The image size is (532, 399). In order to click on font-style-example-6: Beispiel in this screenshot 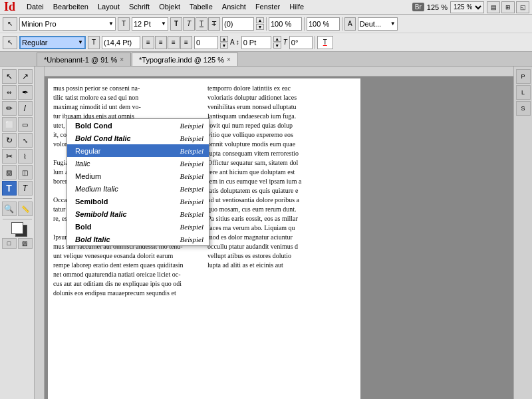, I will do `click(192, 201)`.